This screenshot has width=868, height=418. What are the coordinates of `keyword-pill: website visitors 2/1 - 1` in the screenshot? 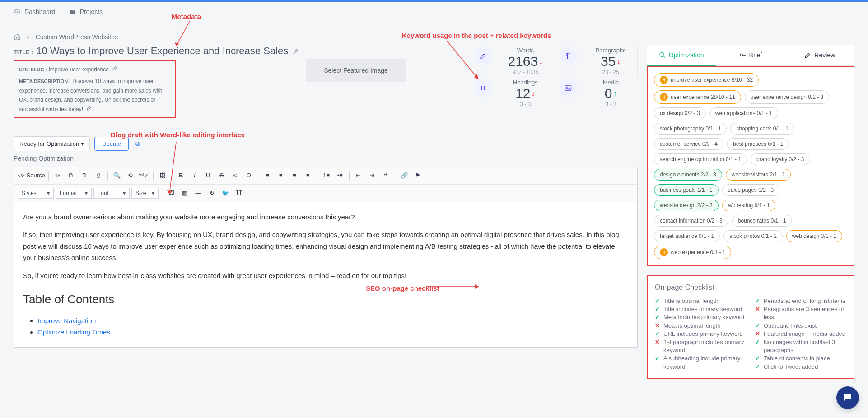 It's located at (759, 175).